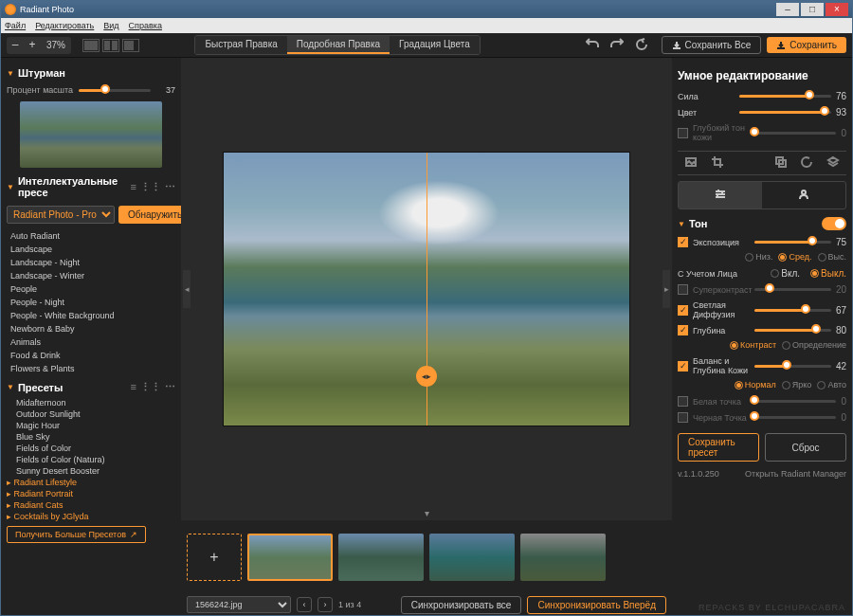  Describe the element at coordinates (91, 135) in the screenshot. I see `navigator-thumbnail` at that location.